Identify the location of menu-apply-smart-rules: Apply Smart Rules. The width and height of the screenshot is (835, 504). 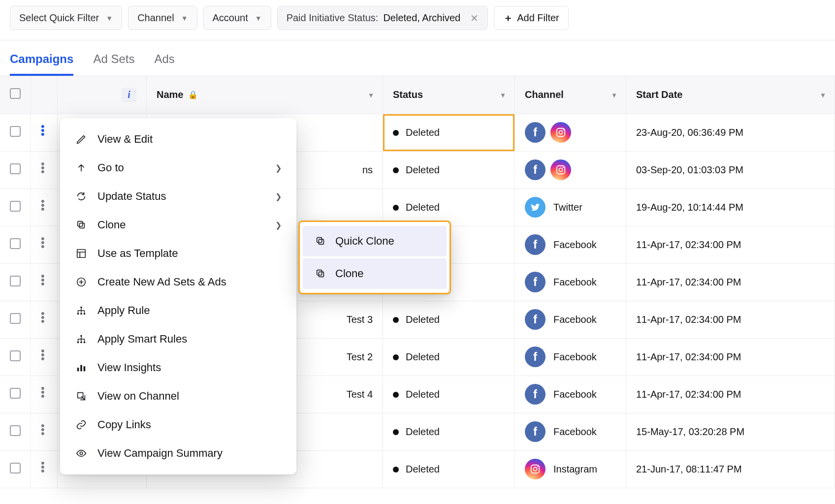
(178, 339).